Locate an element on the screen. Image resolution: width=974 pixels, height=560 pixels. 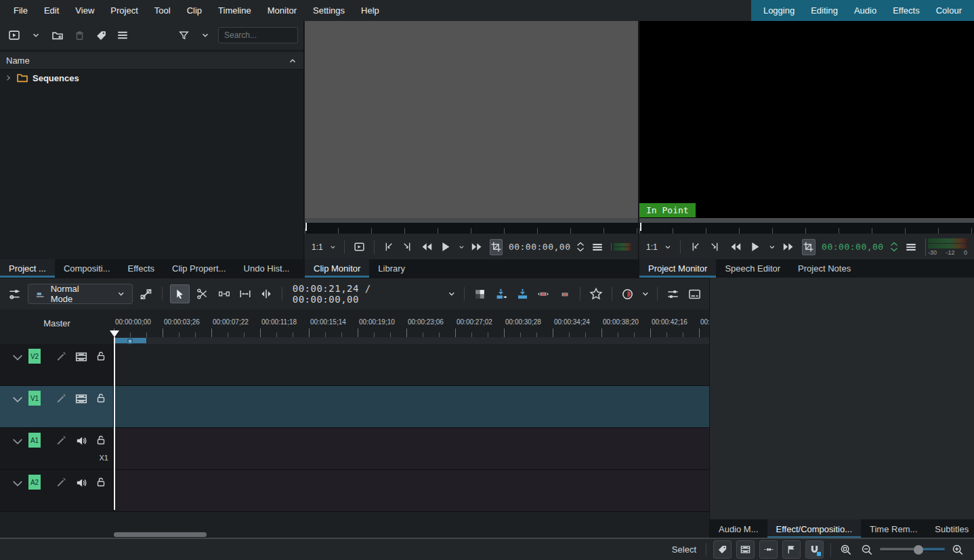
workspace-editing: Editing is located at coordinates (824, 11).